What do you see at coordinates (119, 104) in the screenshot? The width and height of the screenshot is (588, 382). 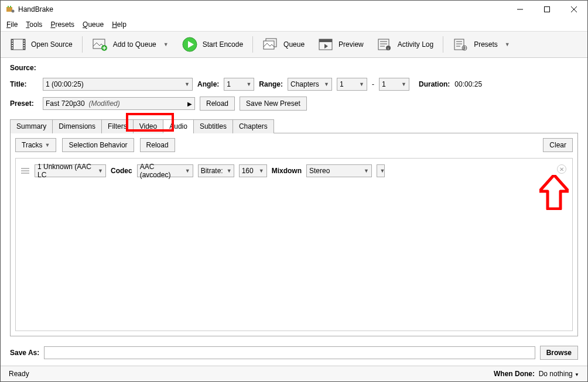 I see `preset-select: Fast 720p30 (Modified) ▶` at bounding box center [119, 104].